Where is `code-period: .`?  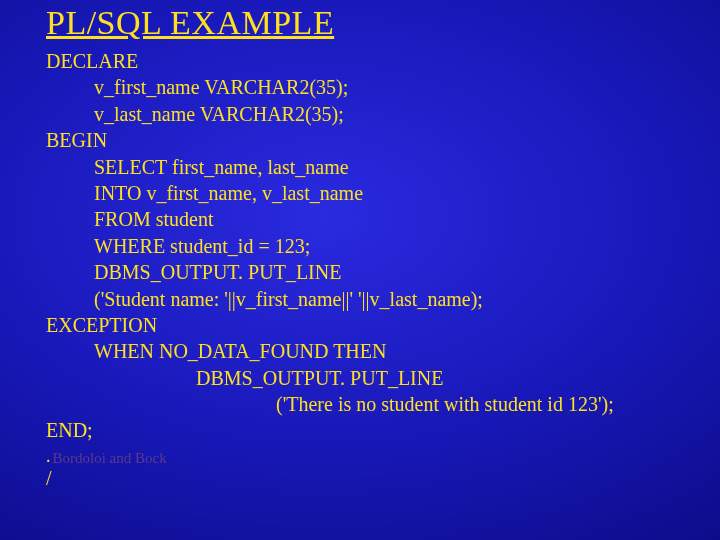 code-period: . is located at coordinates (48, 456).